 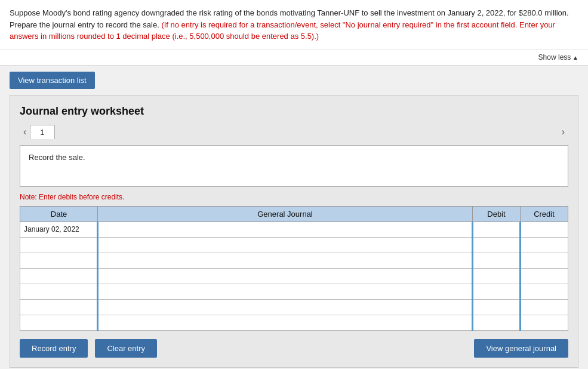 What do you see at coordinates (559, 57) in the screenshot?
I see `show-less-link: Show less` at bounding box center [559, 57].